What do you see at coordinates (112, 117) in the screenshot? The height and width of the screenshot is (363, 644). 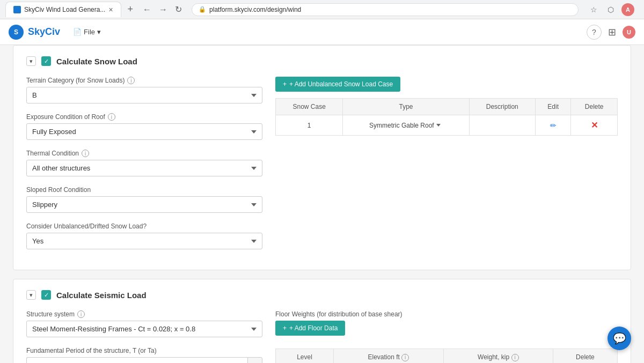 I see `exposure-info-icon: i` at bounding box center [112, 117].